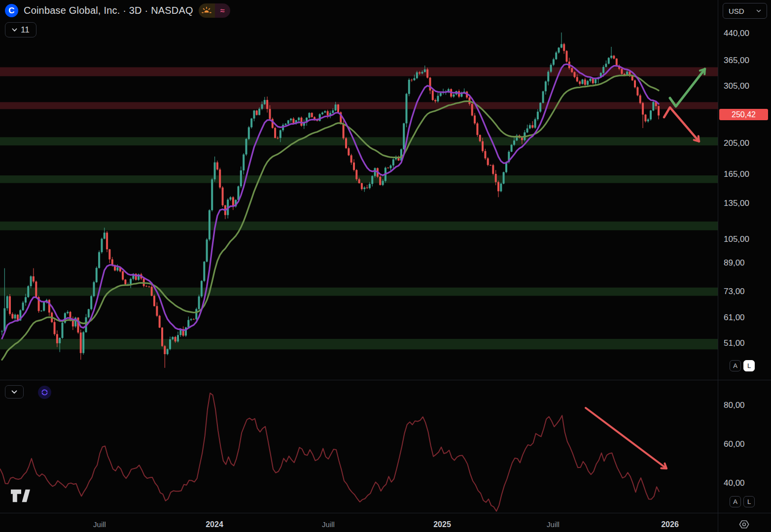 Image resolution: width=771 pixels, height=532 pixels. I want to click on status-badges: ≈, so click(214, 11).